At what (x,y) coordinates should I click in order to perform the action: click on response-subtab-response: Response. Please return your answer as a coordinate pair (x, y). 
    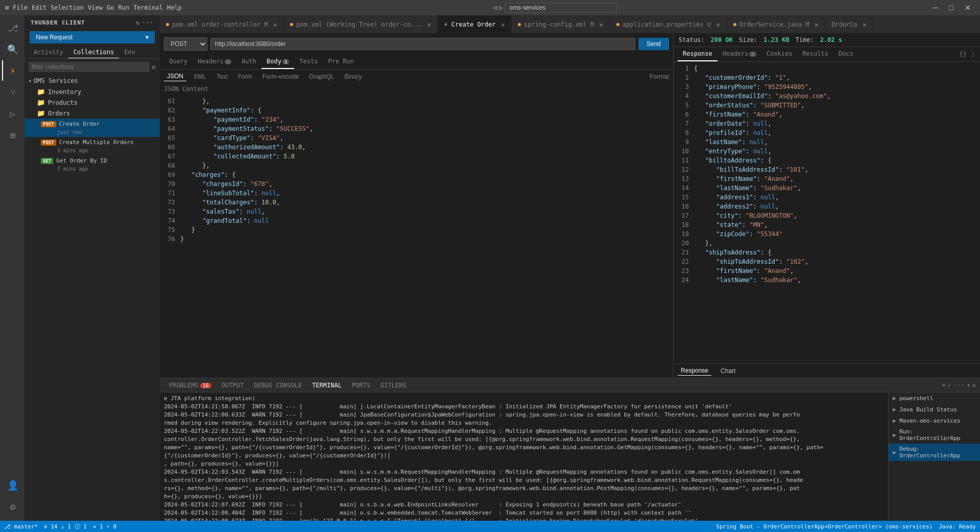
    Looking at the image, I should click on (698, 54).